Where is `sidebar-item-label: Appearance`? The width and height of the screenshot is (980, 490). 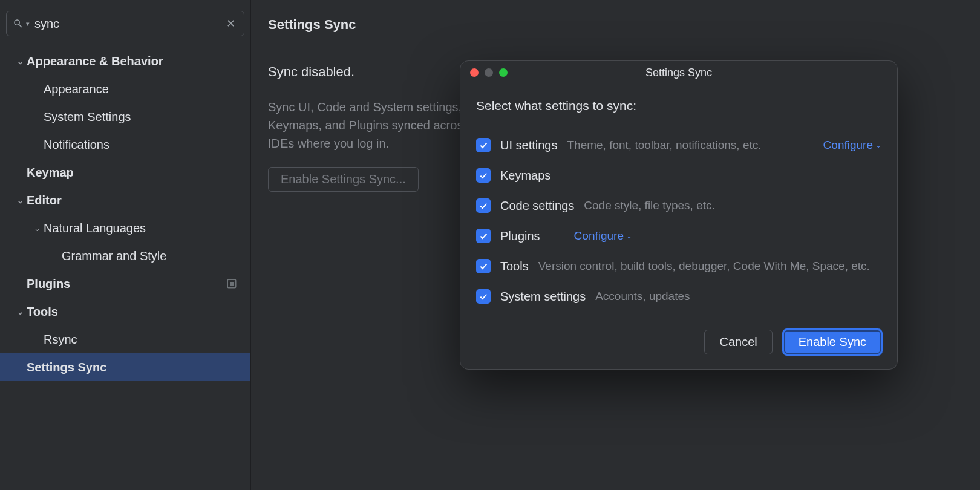 sidebar-item-label: Appearance is located at coordinates (76, 90).